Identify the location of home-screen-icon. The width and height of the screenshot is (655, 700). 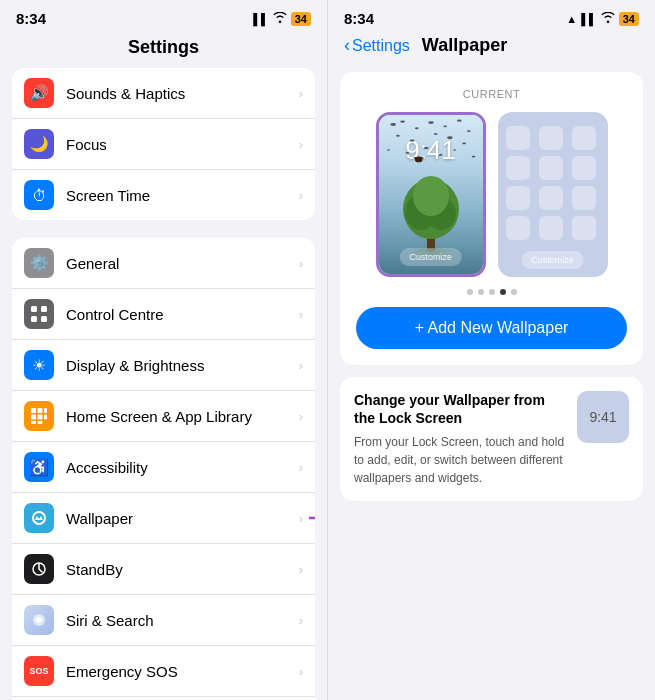
(39, 416).